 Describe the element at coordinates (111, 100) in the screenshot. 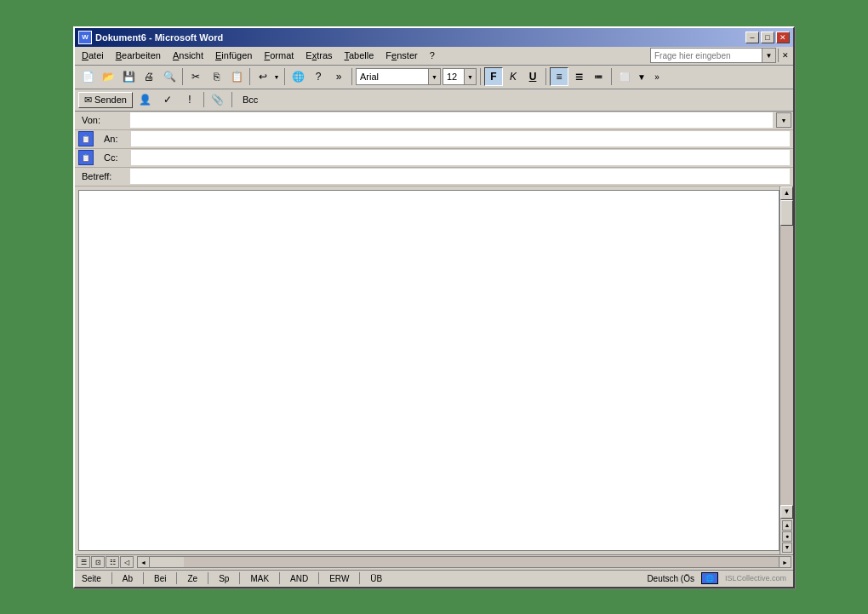

I see `send-label: Senden` at that location.